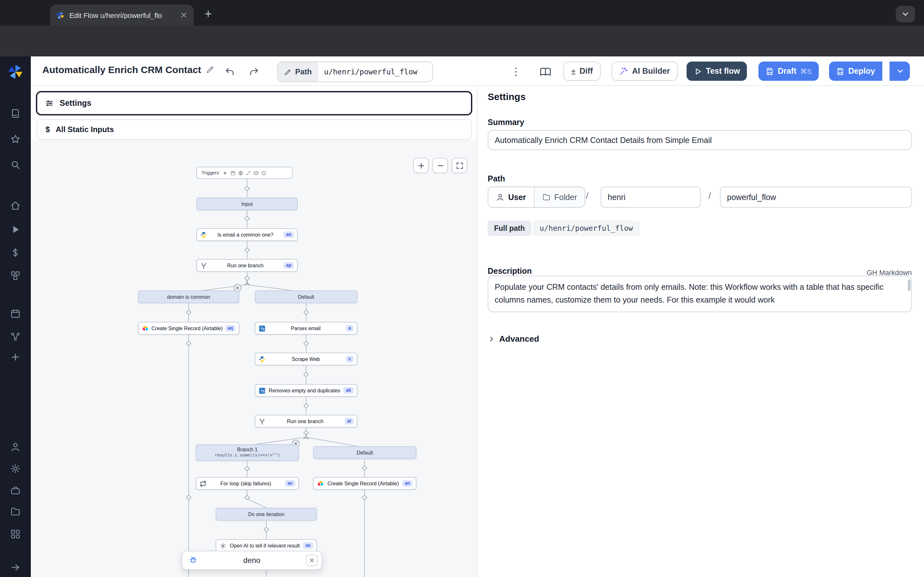  I want to click on trigger-clock-icon, so click(263, 172).